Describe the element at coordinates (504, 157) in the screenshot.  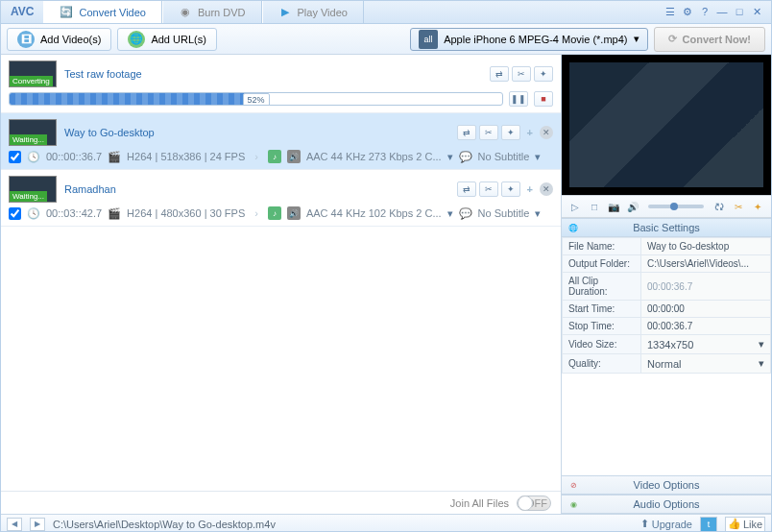
I see `subtitle-info: No Subtitle` at that location.